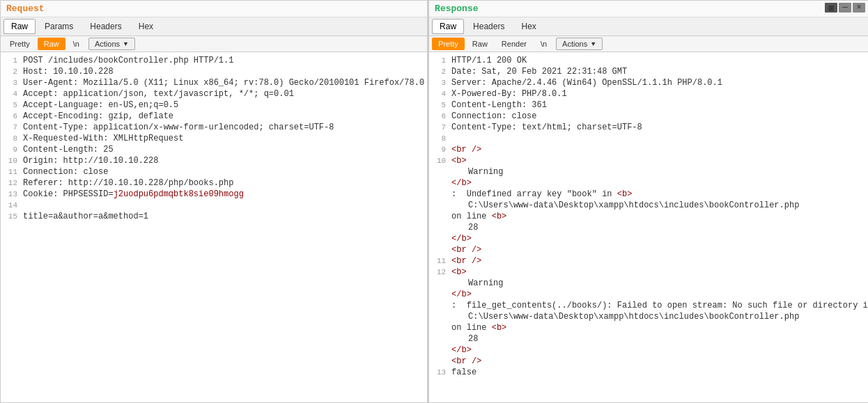  I want to click on tab-headers-request: Headers, so click(106, 26).